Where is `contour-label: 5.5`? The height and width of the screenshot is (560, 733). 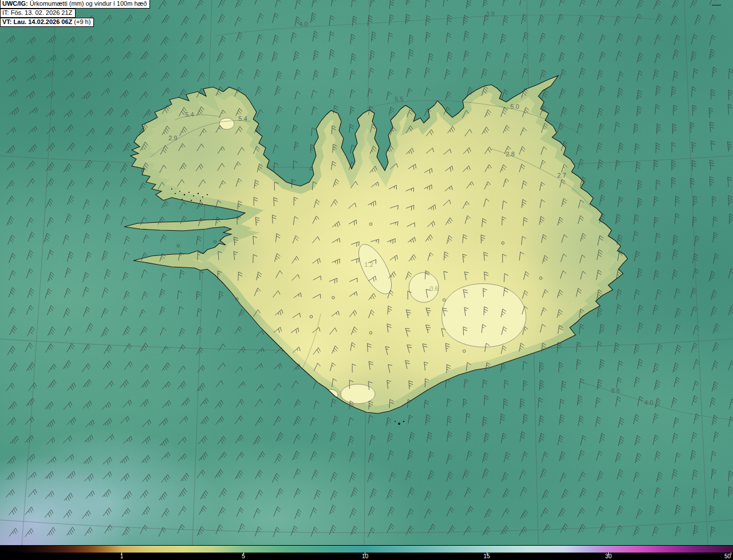 contour-label: 5.5 is located at coordinates (399, 99).